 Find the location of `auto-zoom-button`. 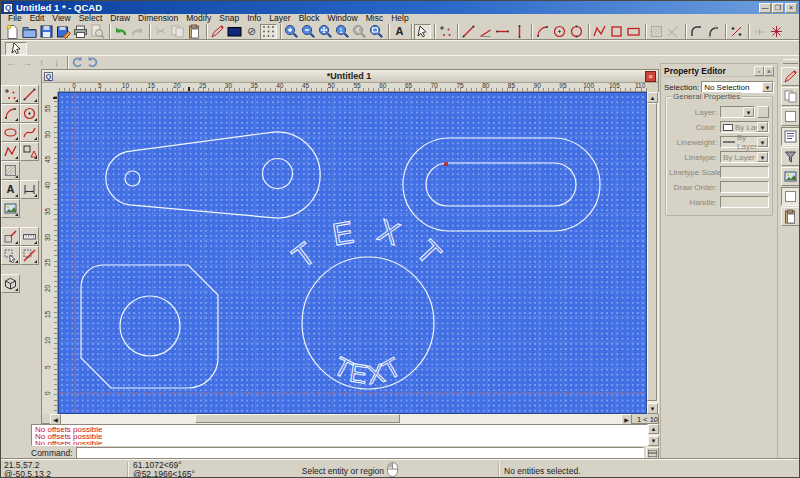

auto-zoom-button is located at coordinates (326, 32).